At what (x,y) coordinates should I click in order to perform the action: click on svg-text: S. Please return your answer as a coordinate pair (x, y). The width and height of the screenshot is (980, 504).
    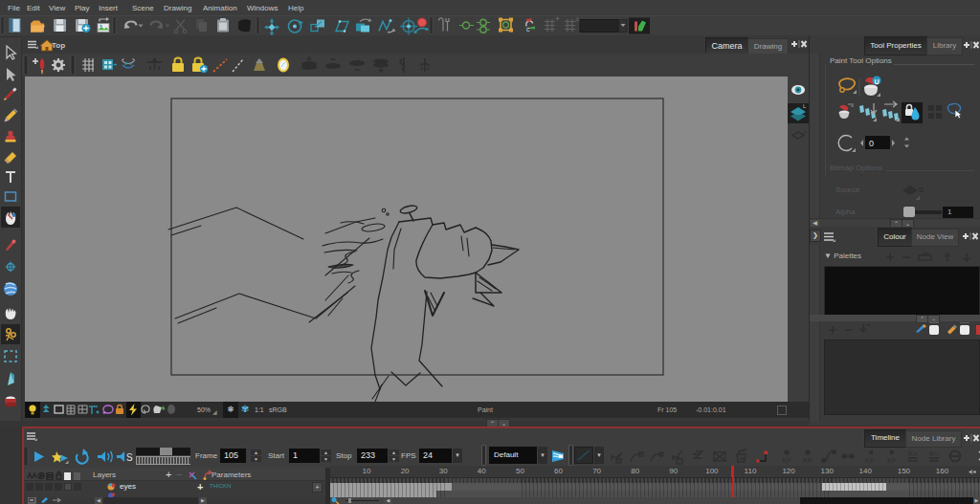
    Looking at the image, I should click on (130, 457).